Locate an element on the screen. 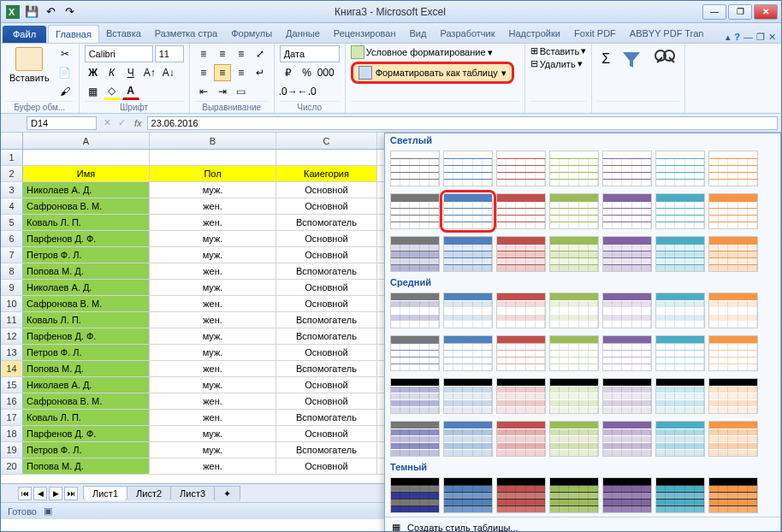  doc-restore-icon: ❐ is located at coordinates (761, 38).